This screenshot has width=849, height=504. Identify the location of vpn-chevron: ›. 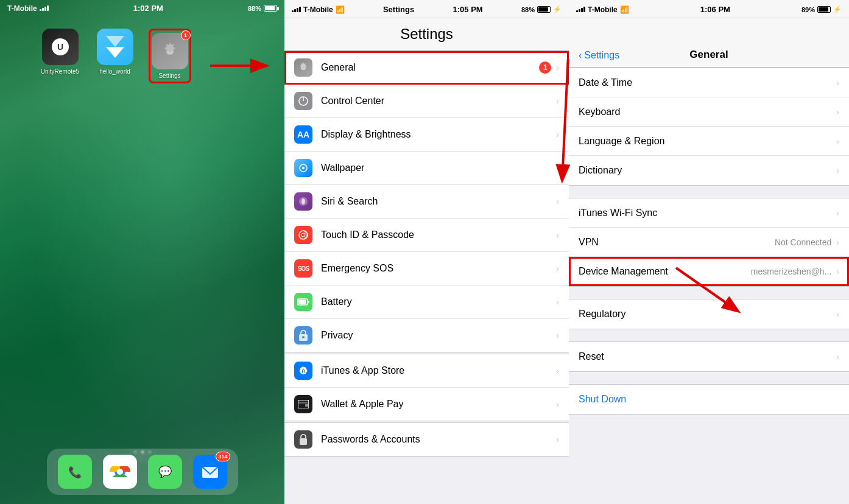
(838, 242).